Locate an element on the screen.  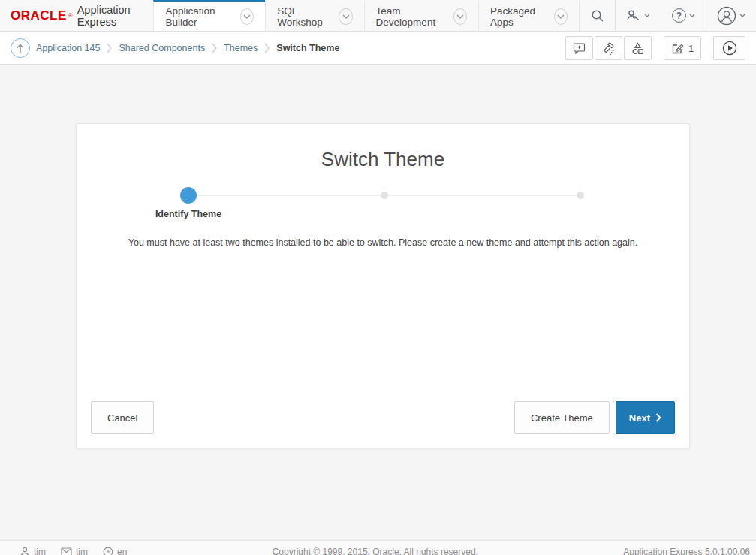
apex-version-text: Application Express 5.0.1.00.06 is located at coordinates (686, 551).